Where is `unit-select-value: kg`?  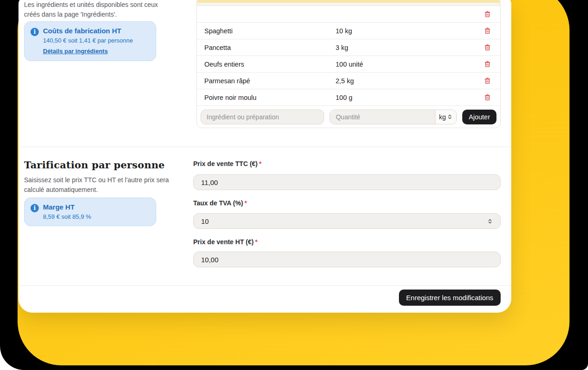
unit-select-value: kg is located at coordinates (443, 117).